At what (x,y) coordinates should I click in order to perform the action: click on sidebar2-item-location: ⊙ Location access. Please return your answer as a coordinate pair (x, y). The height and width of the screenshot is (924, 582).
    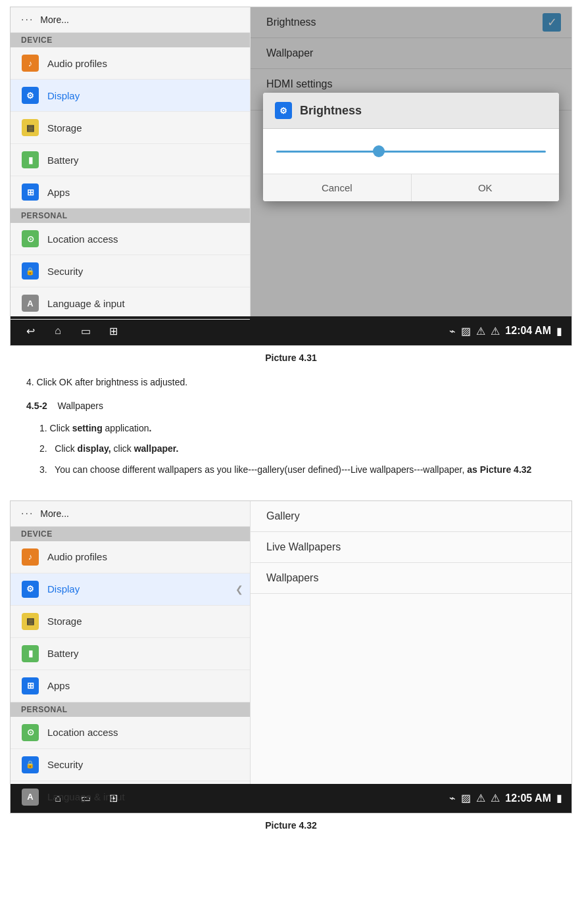
    Looking at the image, I should click on (130, 733).